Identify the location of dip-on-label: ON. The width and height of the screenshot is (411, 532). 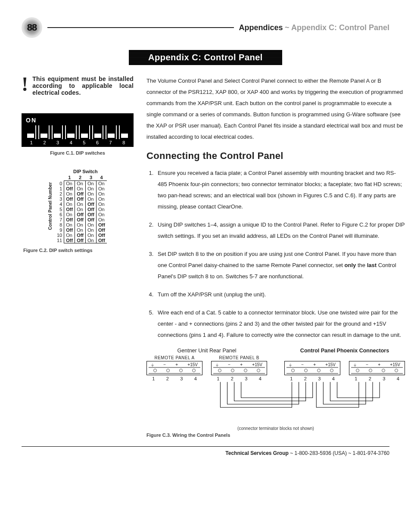
(78, 120).